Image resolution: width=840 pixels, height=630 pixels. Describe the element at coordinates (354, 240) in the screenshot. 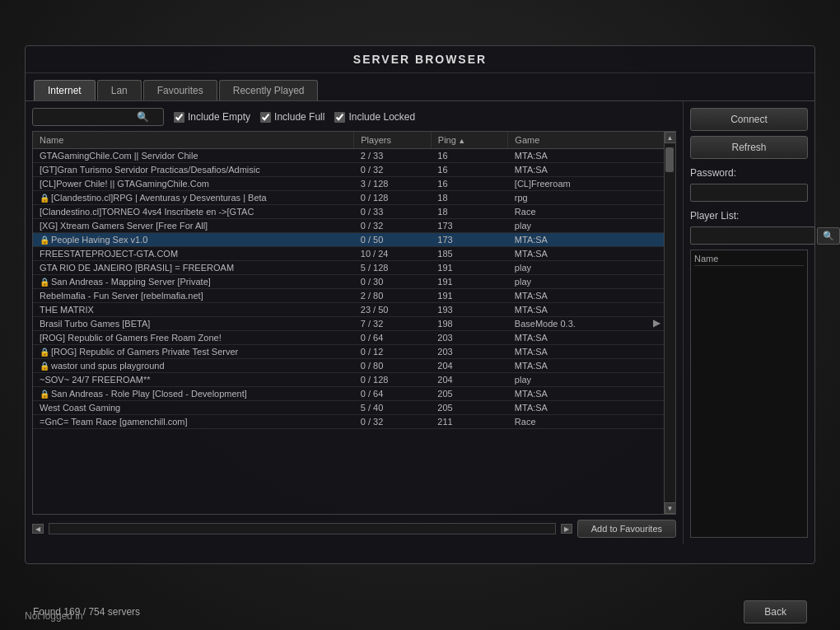

I see `table-row: 🔒People Having Sex v1.00 / 50173MTA:SA` at that location.